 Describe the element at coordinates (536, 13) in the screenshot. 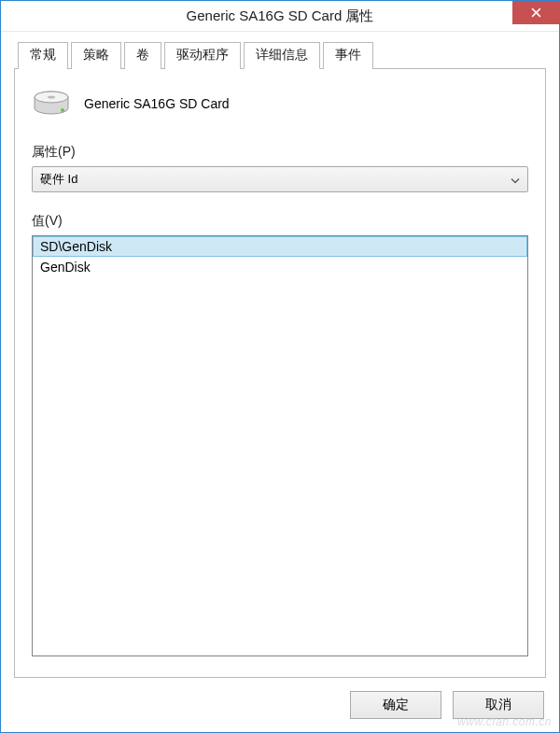

I see `close-button` at that location.